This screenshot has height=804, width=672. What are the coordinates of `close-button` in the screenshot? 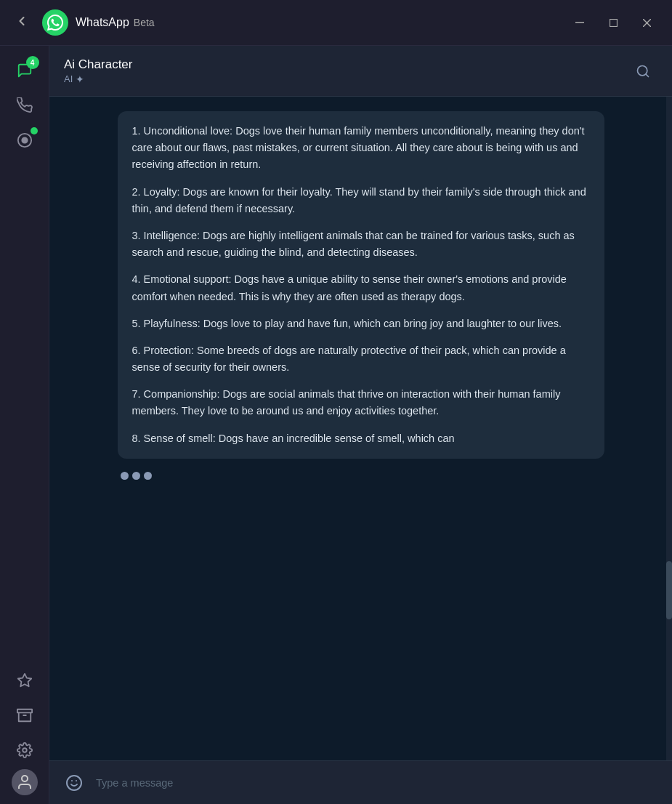 It's located at (647, 23).